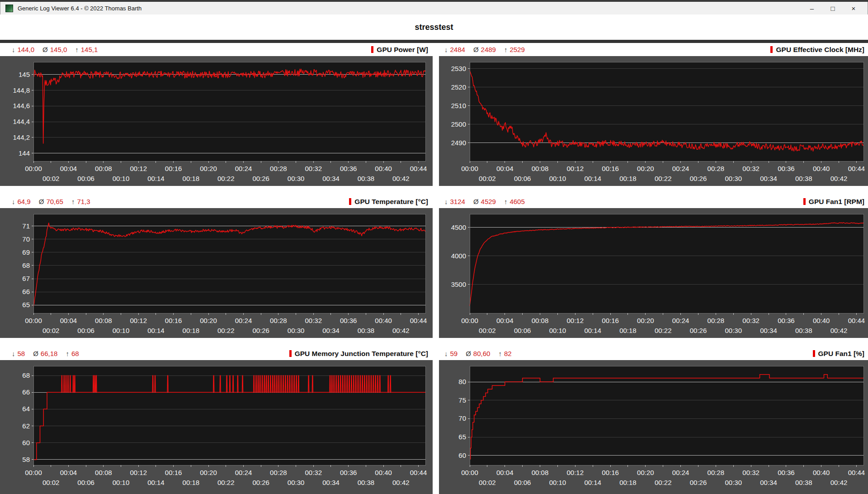  Describe the element at coordinates (392, 202) in the screenshot. I see `chart-title: GPU Temperature [°C]` at that location.